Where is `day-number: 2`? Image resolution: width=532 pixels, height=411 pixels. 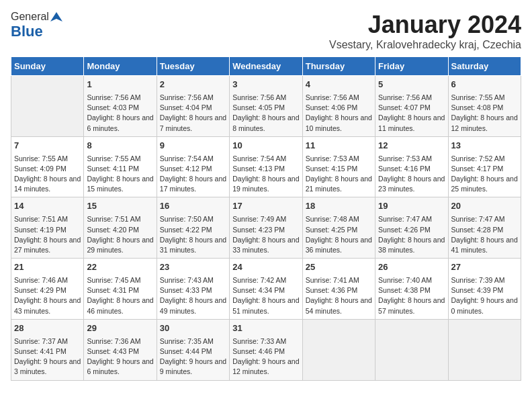
day-number: 2 is located at coordinates (193, 85).